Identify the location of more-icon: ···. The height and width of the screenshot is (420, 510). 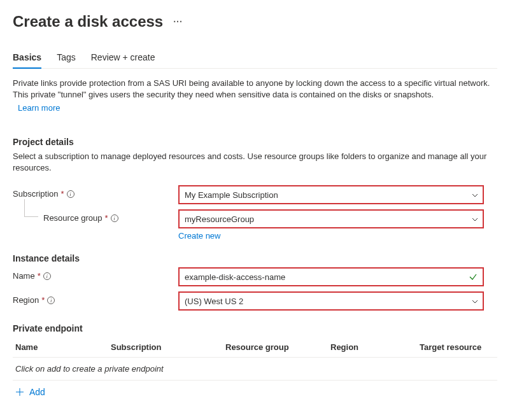
(178, 22).